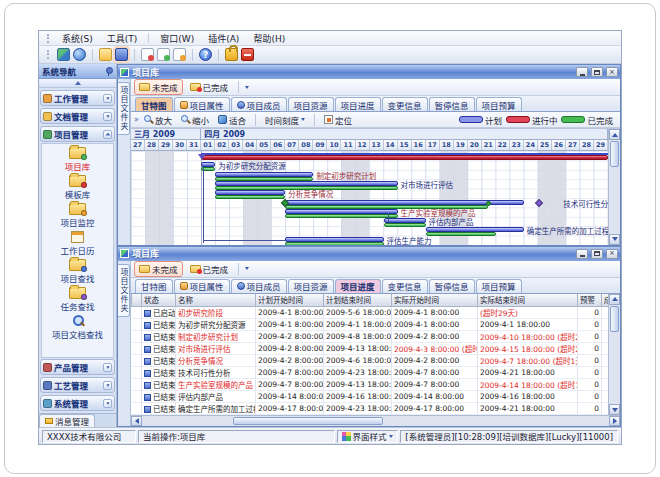  Describe the element at coordinates (232, 54) in the screenshot. I see `lock-icon` at that location.